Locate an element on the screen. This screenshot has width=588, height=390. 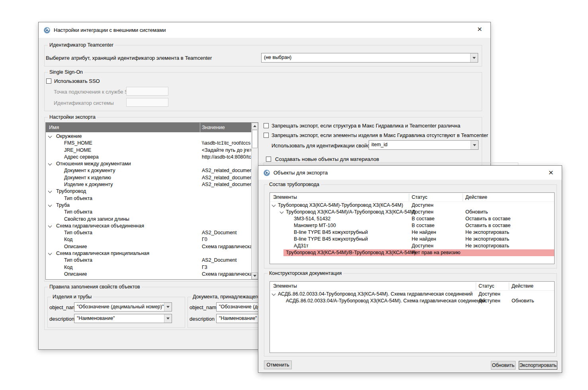
use-sso-checkbox is located at coordinates (49, 81).